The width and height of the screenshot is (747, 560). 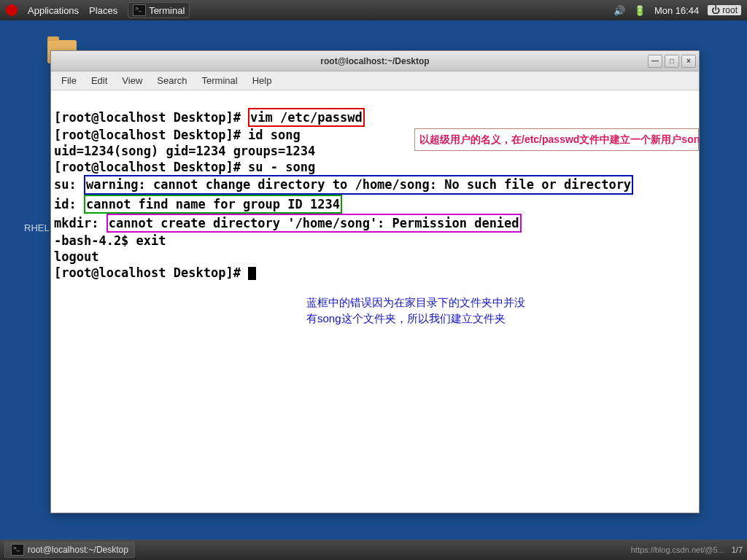 I want to click on watermark-text: https://blog.csdn.net/@5..., so click(x=678, y=550).